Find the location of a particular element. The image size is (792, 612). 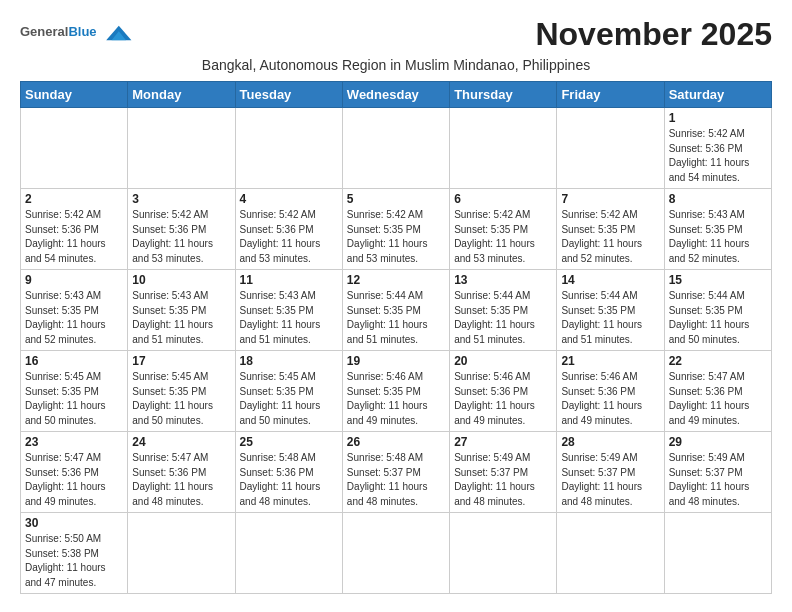

header: GeneralBlue November 2025 is located at coordinates (396, 34).